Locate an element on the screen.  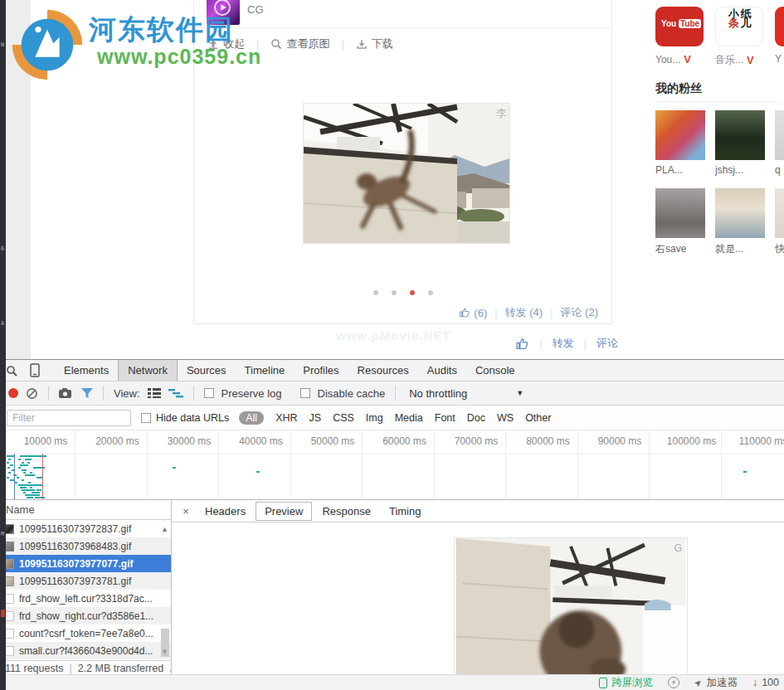
devtools-tab-resources: Resources is located at coordinates (383, 370).